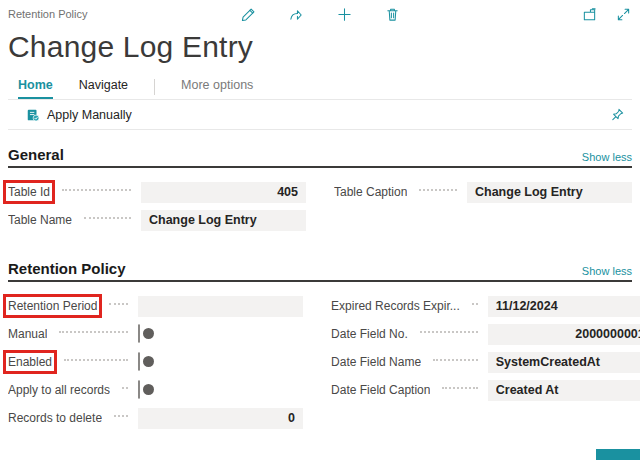  I want to click on field-retention-period: Retention Period, so click(156, 306).